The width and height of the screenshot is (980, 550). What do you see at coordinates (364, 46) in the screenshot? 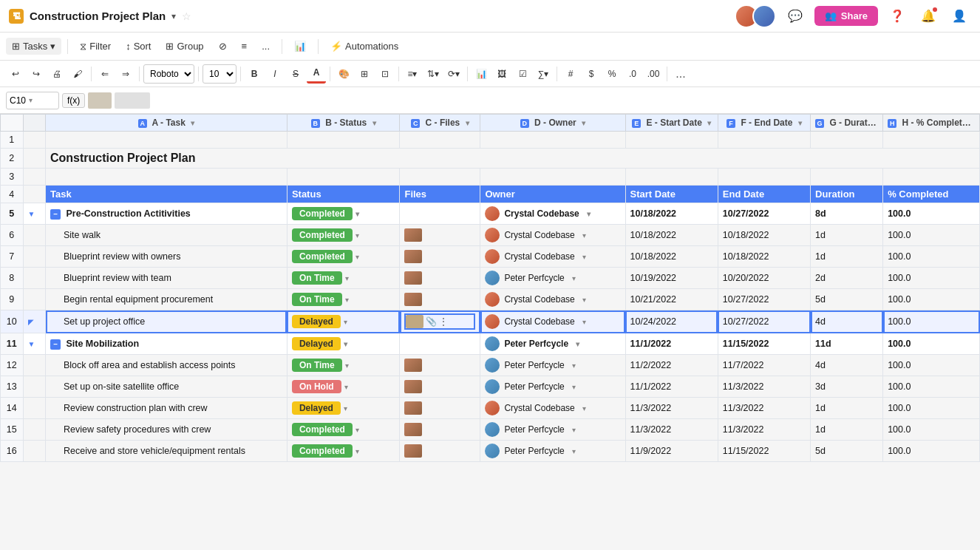
I see `automations-button: ⚡ Automations` at bounding box center [364, 46].